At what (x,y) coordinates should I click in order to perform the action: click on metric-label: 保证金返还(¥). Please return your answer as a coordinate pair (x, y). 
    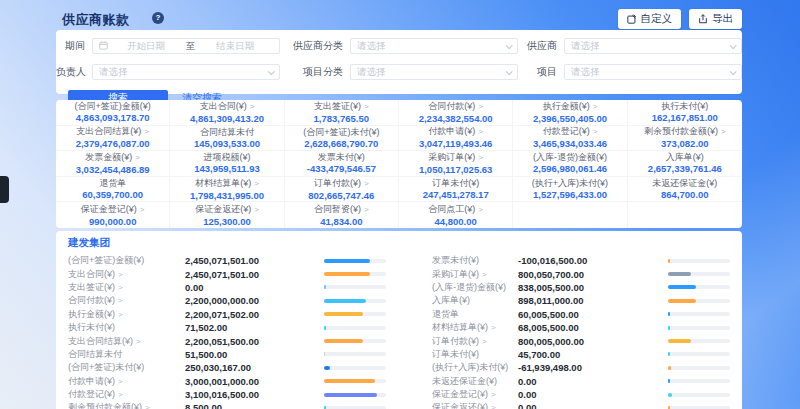
    Looking at the image, I should click on (223, 209).